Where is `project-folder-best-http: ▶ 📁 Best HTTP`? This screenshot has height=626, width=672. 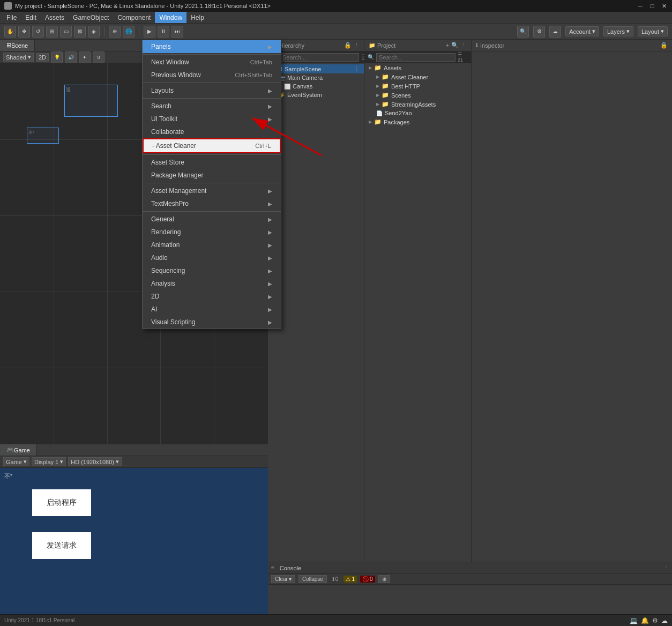 project-folder-best-http: ▶ 📁 Best HTTP is located at coordinates (418, 86).